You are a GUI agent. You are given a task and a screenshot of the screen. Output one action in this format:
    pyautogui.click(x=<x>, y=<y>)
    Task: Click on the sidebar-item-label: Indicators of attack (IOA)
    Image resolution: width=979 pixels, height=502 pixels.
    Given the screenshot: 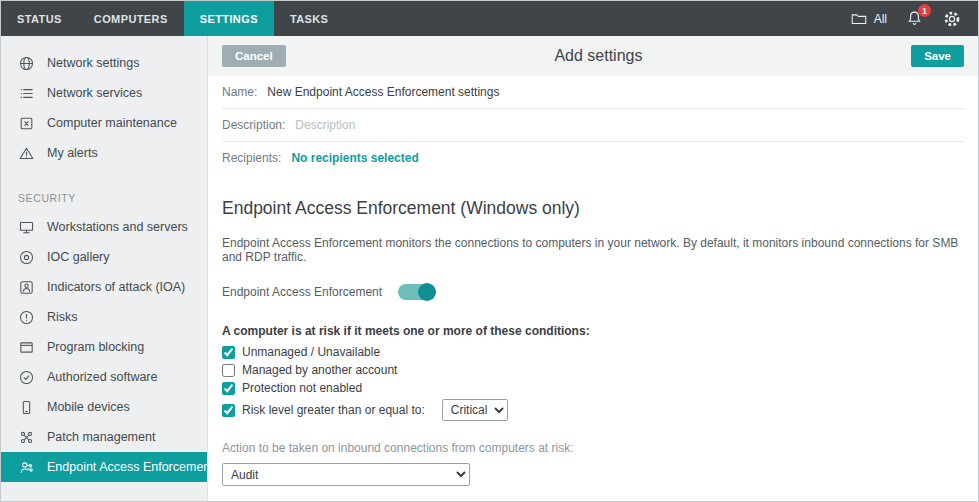 What is the action you would take?
    pyautogui.click(x=116, y=287)
    